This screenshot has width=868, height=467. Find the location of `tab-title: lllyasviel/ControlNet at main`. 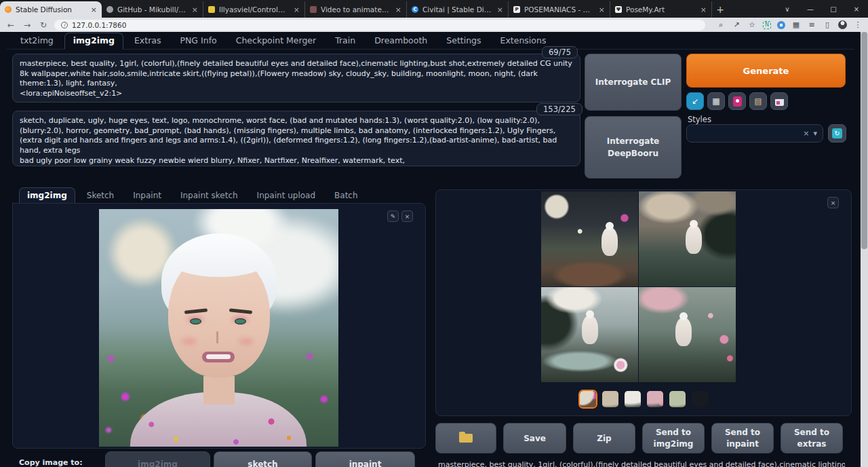

tab-title: lllyasviel/ControlNet at main is located at coordinates (254, 10).